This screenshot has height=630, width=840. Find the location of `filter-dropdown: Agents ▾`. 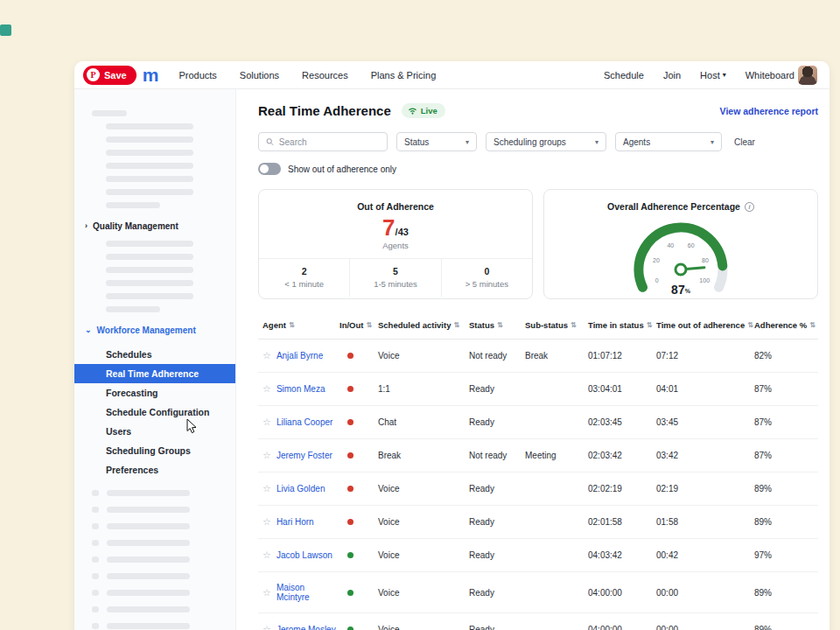

filter-dropdown: Agents ▾ is located at coordinates (668, 142).